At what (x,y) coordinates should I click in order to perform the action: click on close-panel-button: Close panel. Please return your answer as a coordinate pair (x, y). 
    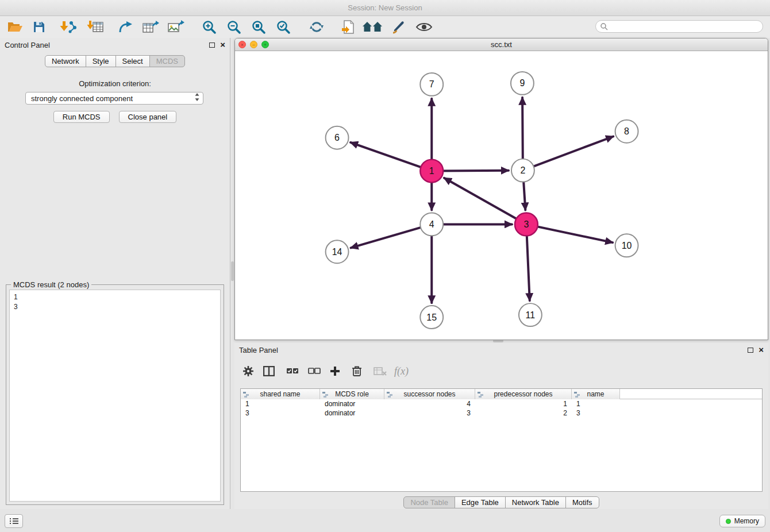
    Looking at the image, I should click on (148, 117).